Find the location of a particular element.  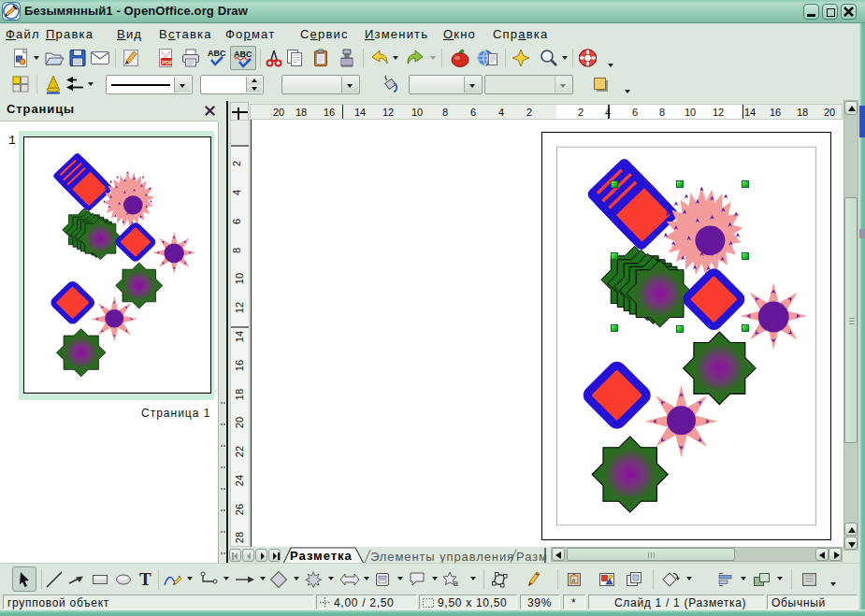

svg-text: ABC is located at coordinates (217, 53).